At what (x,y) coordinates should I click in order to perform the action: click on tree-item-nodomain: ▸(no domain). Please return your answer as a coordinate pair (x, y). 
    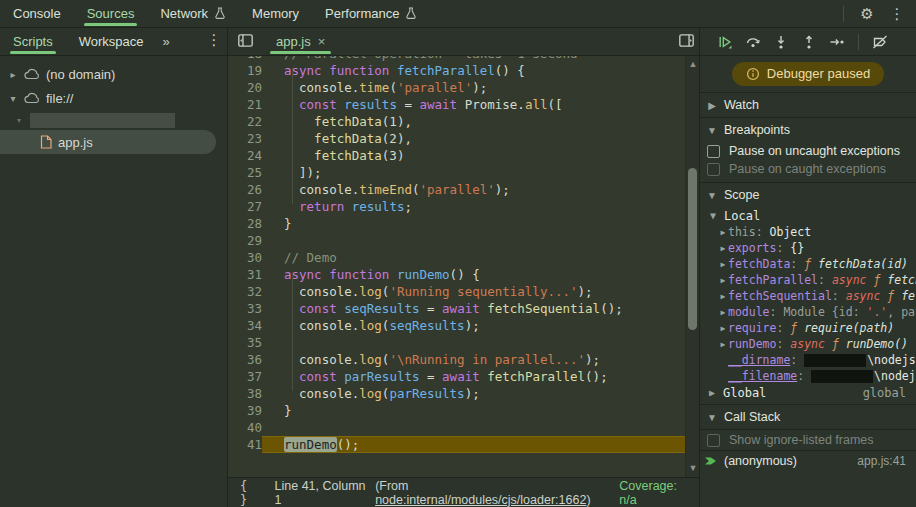
    Looking at the image, I should click on (114, 74).